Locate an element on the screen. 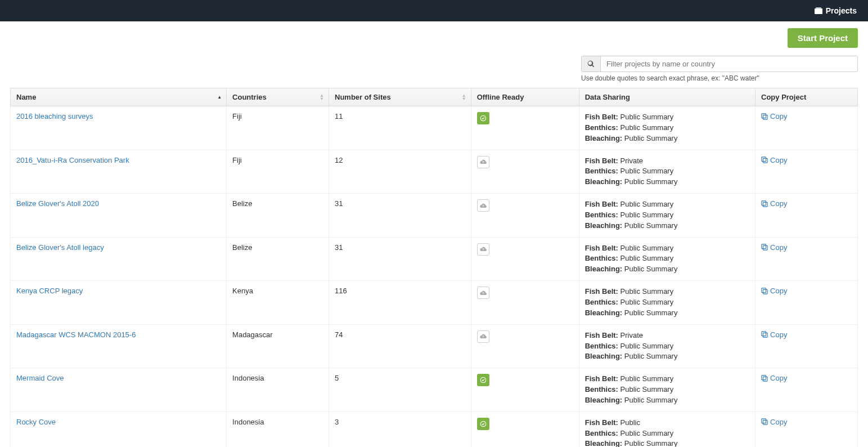  cell-countries: Indonesia is located at coordinates (278, 390).